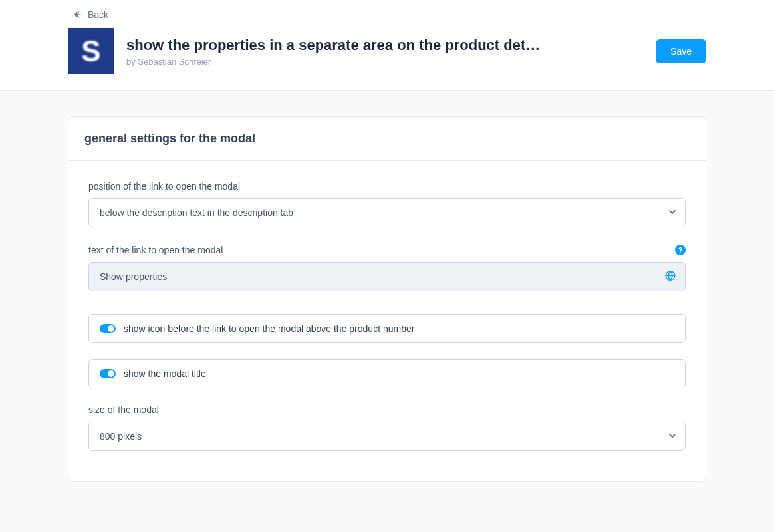  Describe the element at coordinates (121, 436) in the screenshot. I see `select-size-value: 800 pixels` at that location.